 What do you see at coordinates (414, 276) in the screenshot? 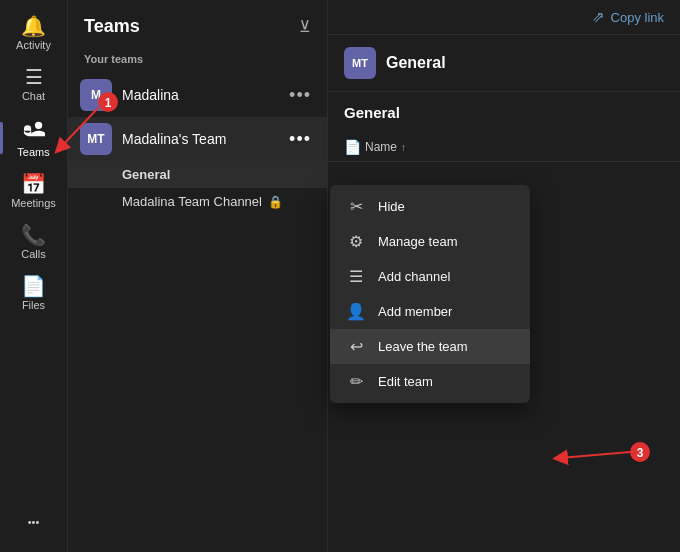
I see `add-channel-label: Add channel` at bounding box center [414, 276].